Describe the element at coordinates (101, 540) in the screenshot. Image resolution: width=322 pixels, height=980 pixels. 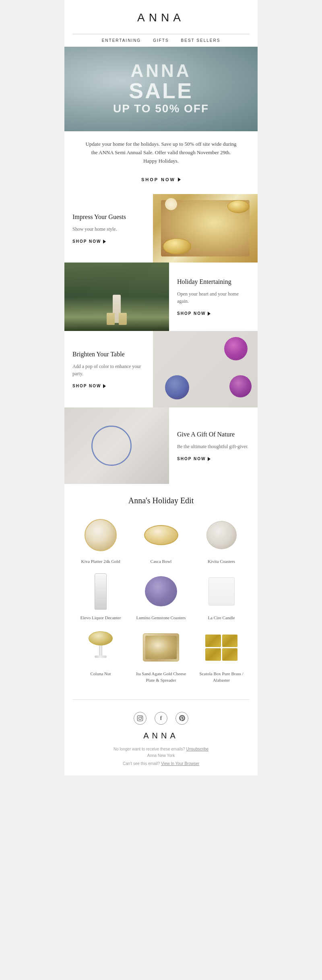
I see `product-kiva-platter: Kiva Platter 24k Gold` at that location.